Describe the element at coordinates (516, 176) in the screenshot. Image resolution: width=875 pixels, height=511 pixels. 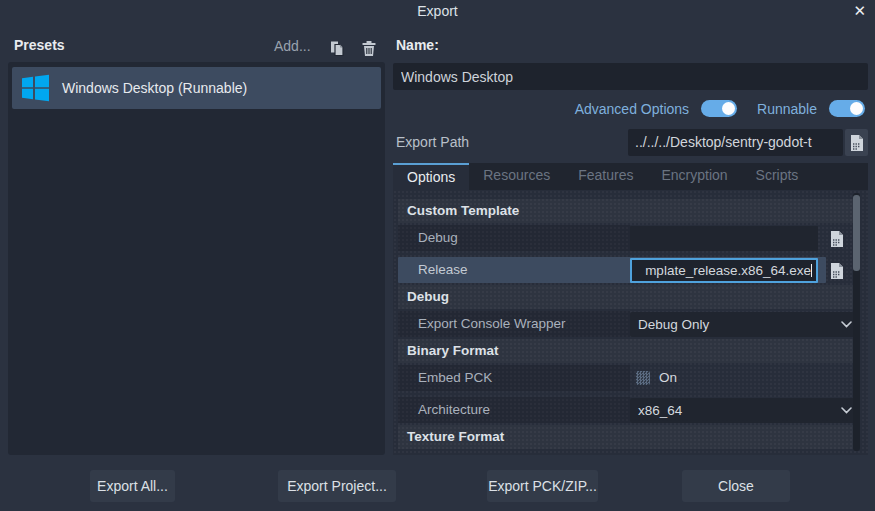
I see `tab-resources: Resources` at that location.